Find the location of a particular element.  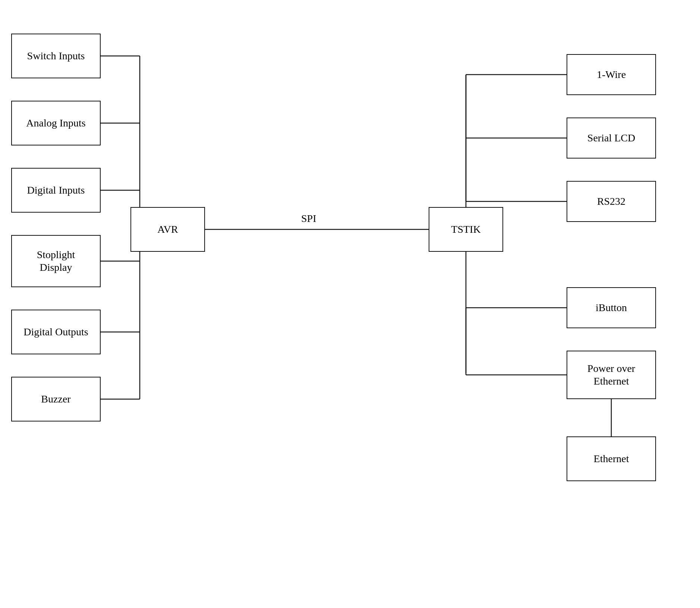

one-wire-block: 1-Wire is located at coordinates (611, 75).